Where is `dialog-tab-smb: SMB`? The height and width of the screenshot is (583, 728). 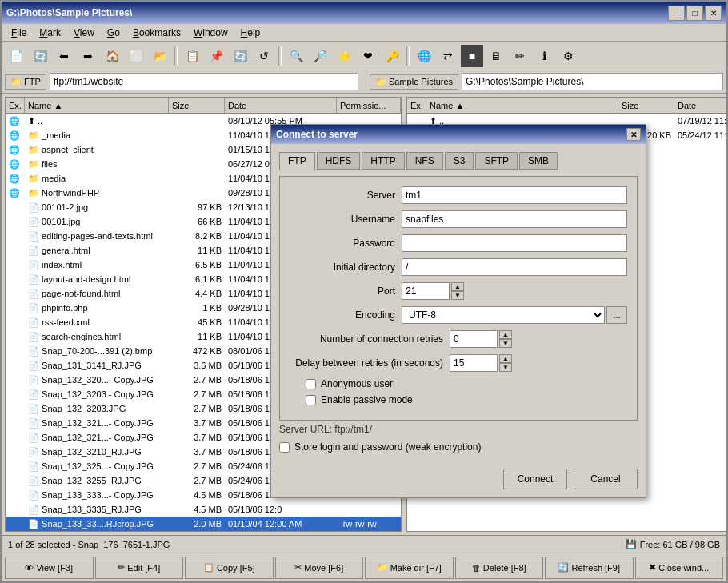
dialog-tab-smb: SMB is located at coordinates (538, 161).